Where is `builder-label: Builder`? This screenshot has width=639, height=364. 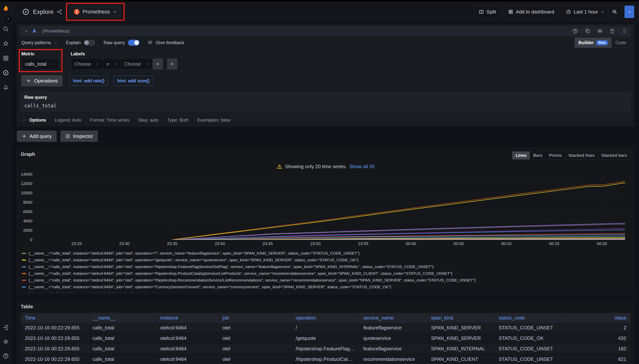
builder-label: Builder is located at coordinates (586, 42).